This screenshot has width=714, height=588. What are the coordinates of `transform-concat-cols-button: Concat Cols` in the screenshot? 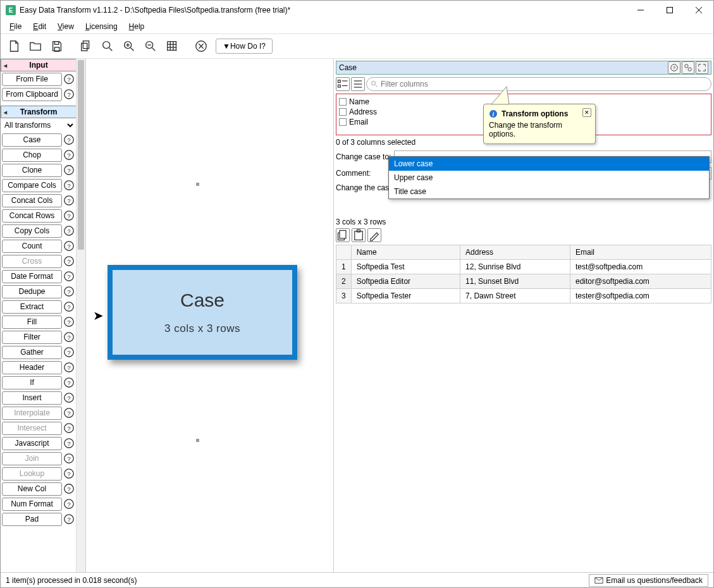 It's located at (32, 201).